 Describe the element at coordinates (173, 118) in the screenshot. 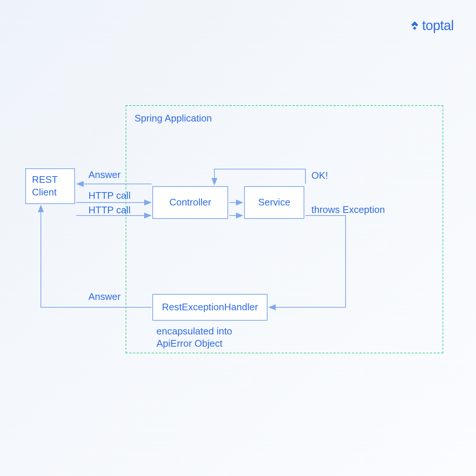

I see `spring-application-label: Spring Application` at that location.